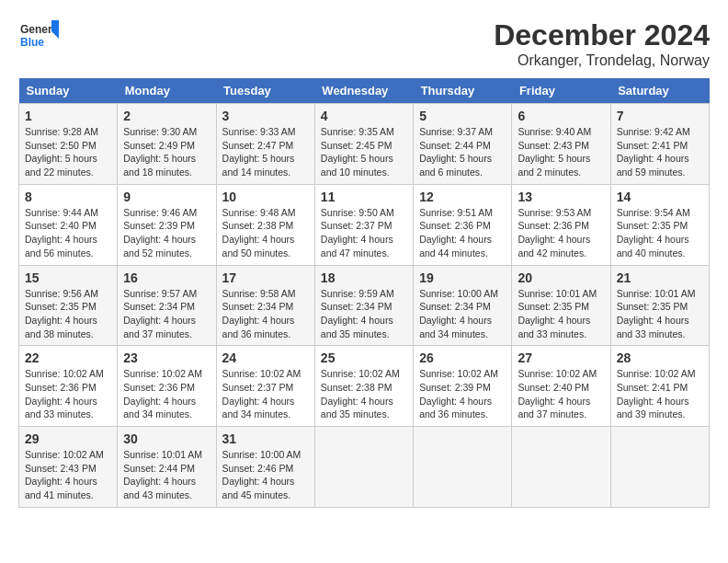  Describe the element at coordinates (561, 234) in the screenshot. I see `day-info: Sunrise: 9:53 AMSunset: 2:36 PMDaylight:…` at that location.